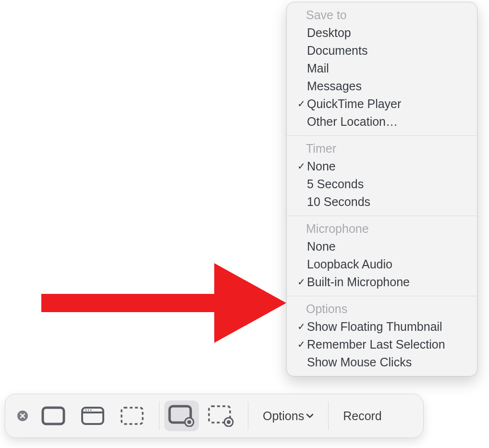 The image size is (489, 448). I want to click on menu-item-remember-selection: ✓ Remember Last Selection, so click(382, 345).